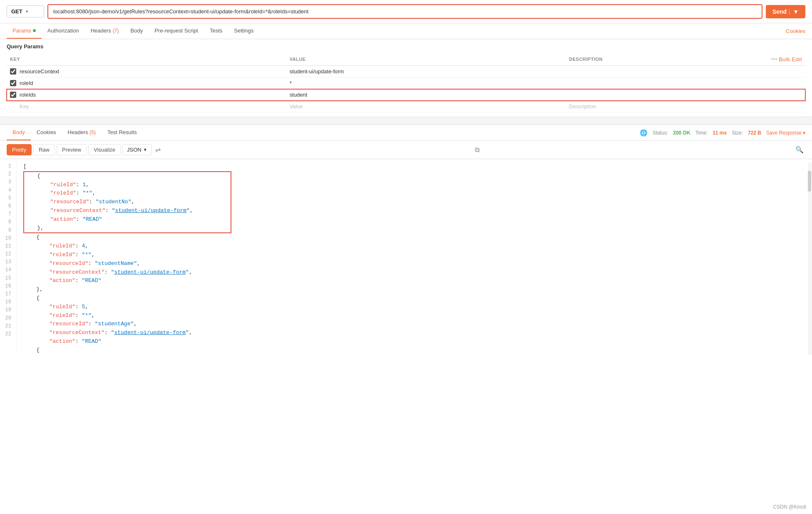  Describe the element at coordinates (82, 132) in the screenshot. I see `response-tab-headers: Headers (5)` at that location.